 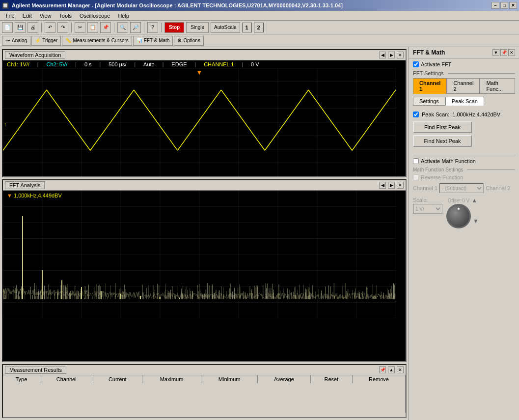 I want to click on undo-button: ↶, so click(x=50, y=28).